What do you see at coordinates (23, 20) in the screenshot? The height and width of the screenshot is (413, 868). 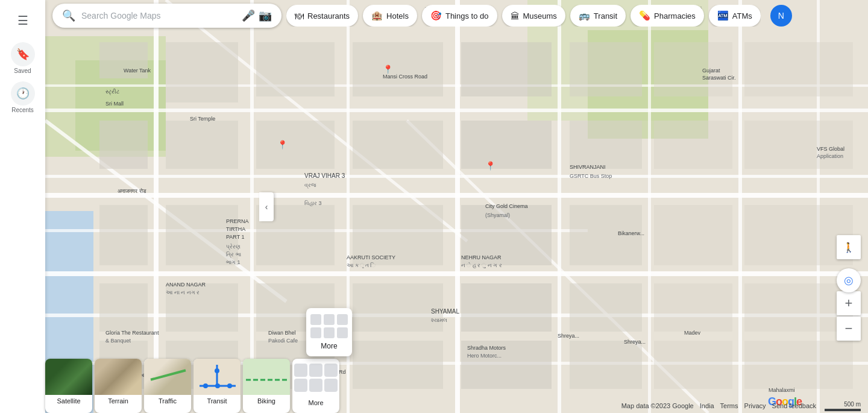 I see `menu-button: ☰` at bounding box center [23, 20].